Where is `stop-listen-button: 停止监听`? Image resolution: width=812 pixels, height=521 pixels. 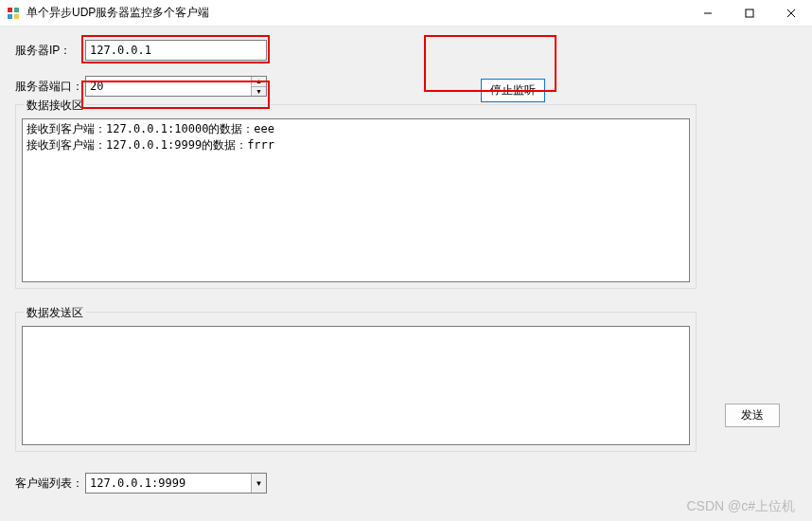
stop-listen-button: 停止监听 is located at coordinates (513, 91).